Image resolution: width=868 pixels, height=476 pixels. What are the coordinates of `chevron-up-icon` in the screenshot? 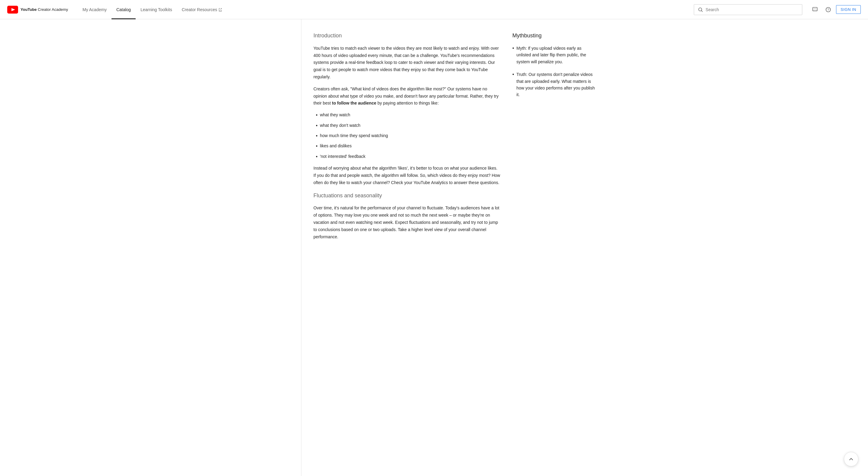 It's located at (851, 459).